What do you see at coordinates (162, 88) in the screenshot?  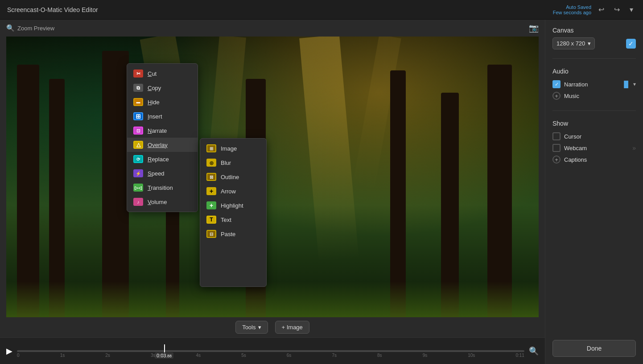 I see `menu-item-copy: ⧉ Copy` at bounding box center [162, 88].